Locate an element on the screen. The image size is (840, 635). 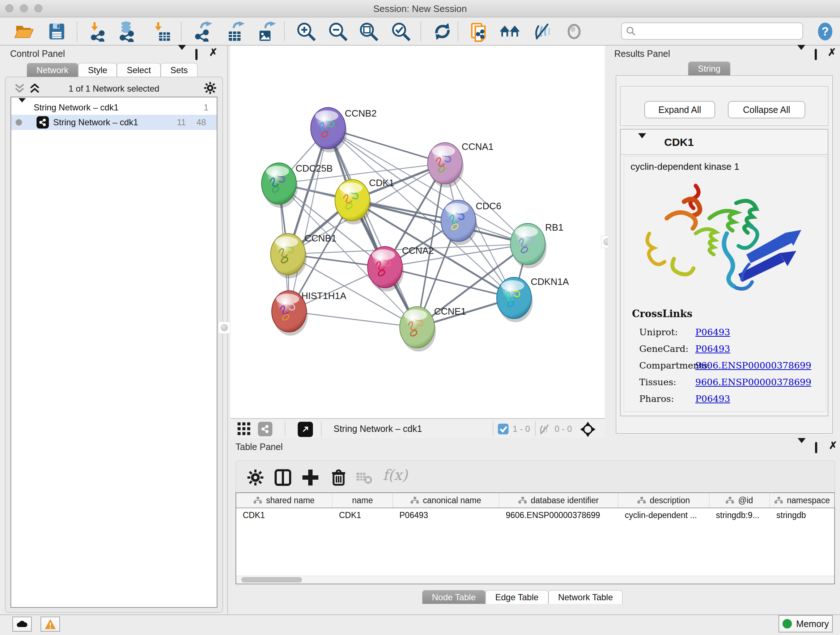
zoom-out-button is located at coordinates (338, 31).